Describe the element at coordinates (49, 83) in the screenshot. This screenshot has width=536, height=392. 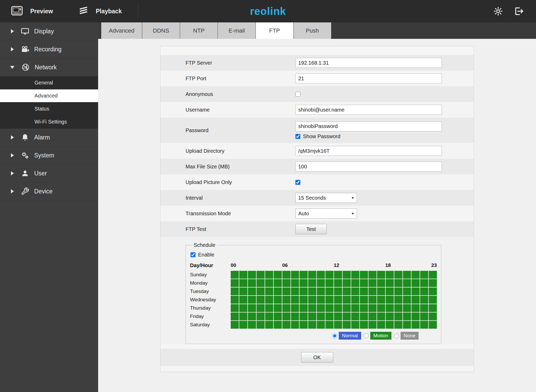
I see `sidebar-item-general: General` at that location.